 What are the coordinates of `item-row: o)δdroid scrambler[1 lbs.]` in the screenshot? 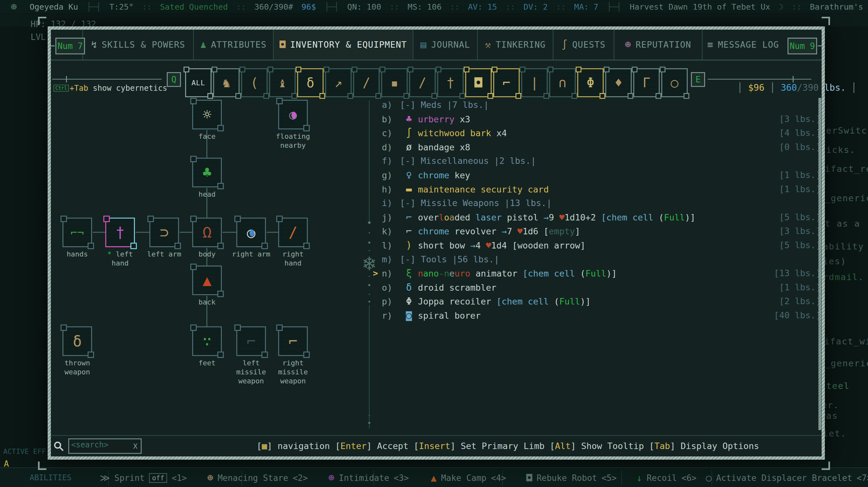 It's located at (601, 287).